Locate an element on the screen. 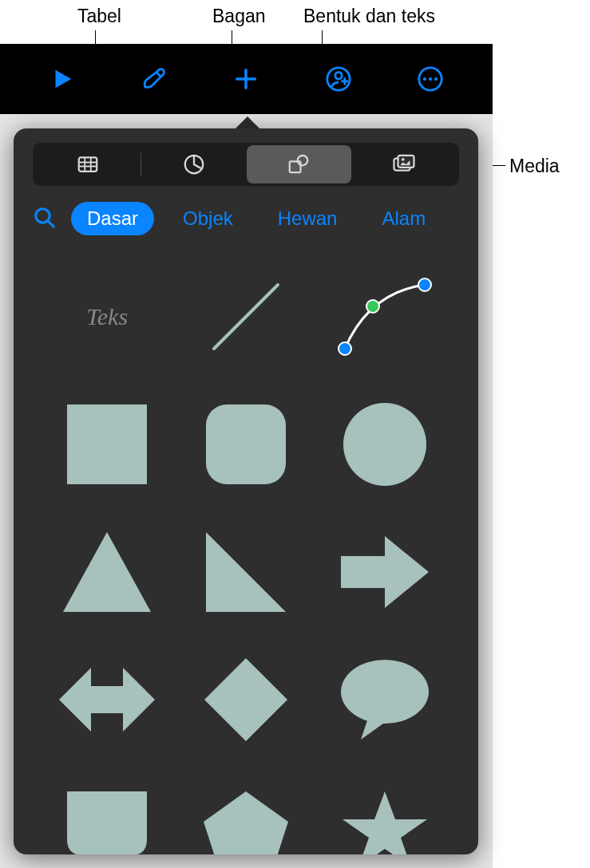 The width and height of the screenshot is (590, 868). category-dasar: Dasar is located at coordinates (113, 219).